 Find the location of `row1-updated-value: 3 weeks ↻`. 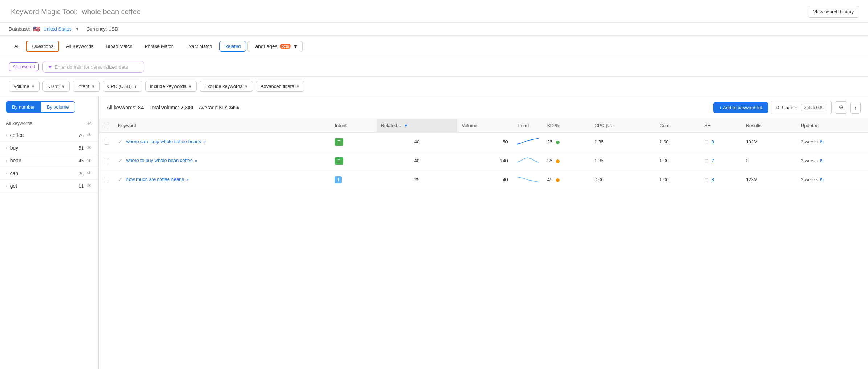

row1-updated-value: 3 weeks ↻ is located at coordinates (832, 142).